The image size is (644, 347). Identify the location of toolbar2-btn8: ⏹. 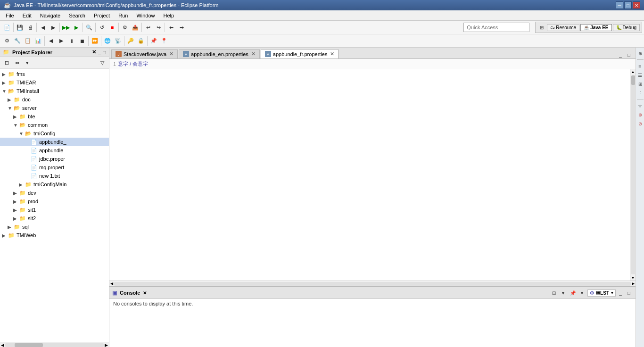
(82, 41).